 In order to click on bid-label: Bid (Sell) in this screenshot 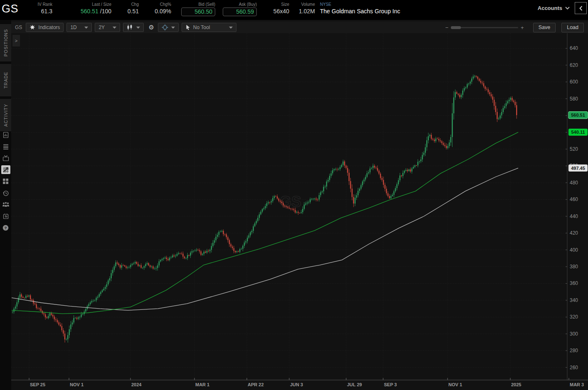, I will do `click(207, 4)`.